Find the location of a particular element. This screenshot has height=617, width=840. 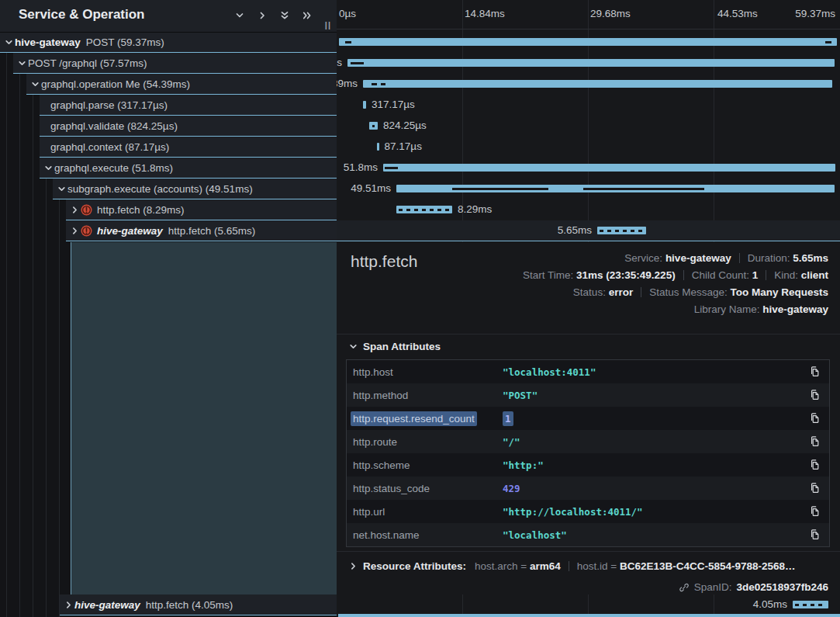

timeline-bottom-row: 4.05ms is located at coordinates (588, 605).